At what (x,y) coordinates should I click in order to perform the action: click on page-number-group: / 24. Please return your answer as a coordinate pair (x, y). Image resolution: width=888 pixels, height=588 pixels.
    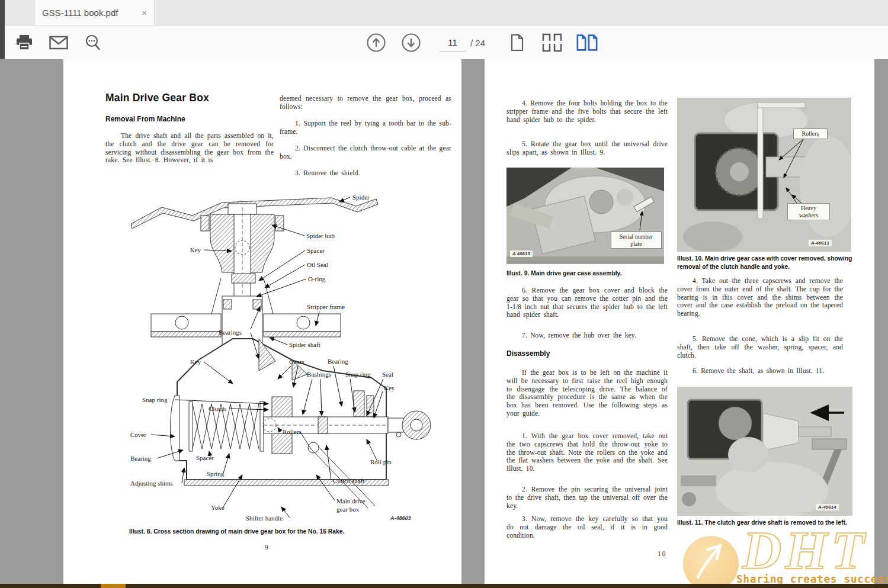
    Looking at the image, I should click on (462, 43).